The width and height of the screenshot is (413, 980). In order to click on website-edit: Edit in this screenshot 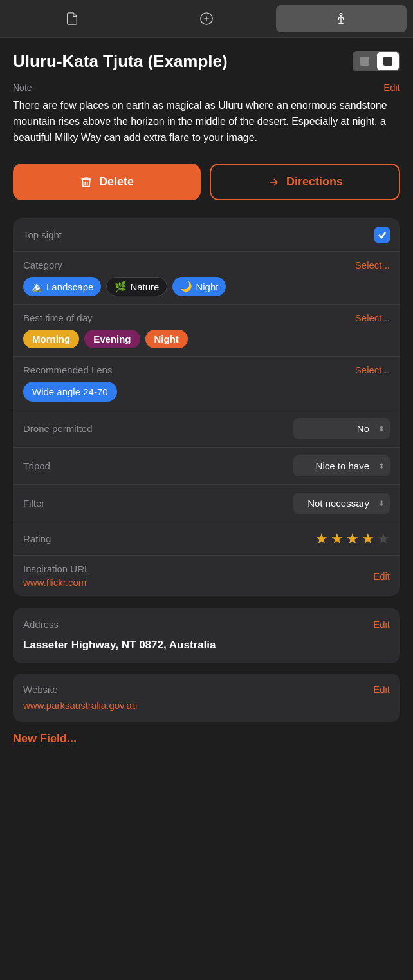, I will do `click(381, 689)`.